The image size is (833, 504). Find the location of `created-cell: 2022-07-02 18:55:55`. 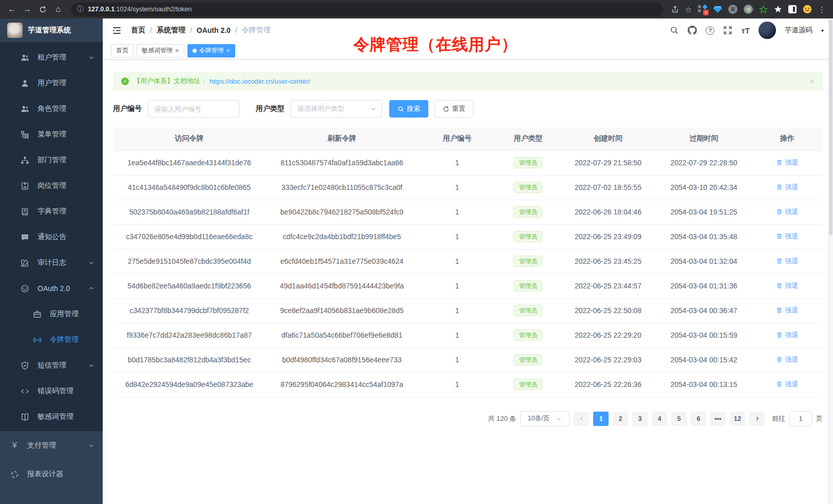

created-cell: 2022-07-02 18:55:55 is located at coordinates (608, 187).